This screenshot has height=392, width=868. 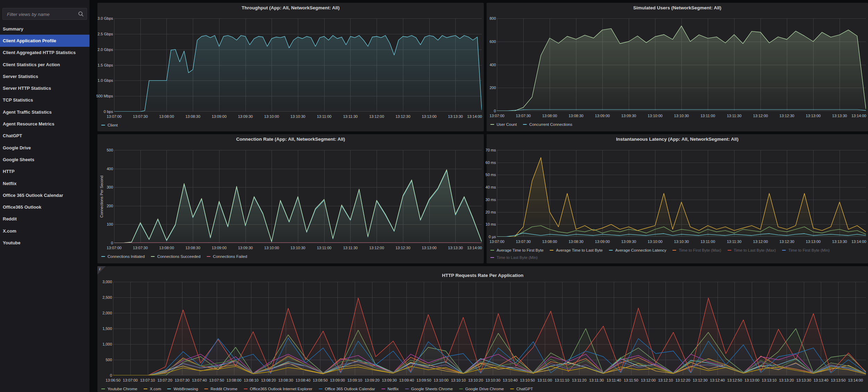 What do you see at coordinates (42, 14) in the screenshot?
I see `filter-views-input` at bounding box center [42, 14].